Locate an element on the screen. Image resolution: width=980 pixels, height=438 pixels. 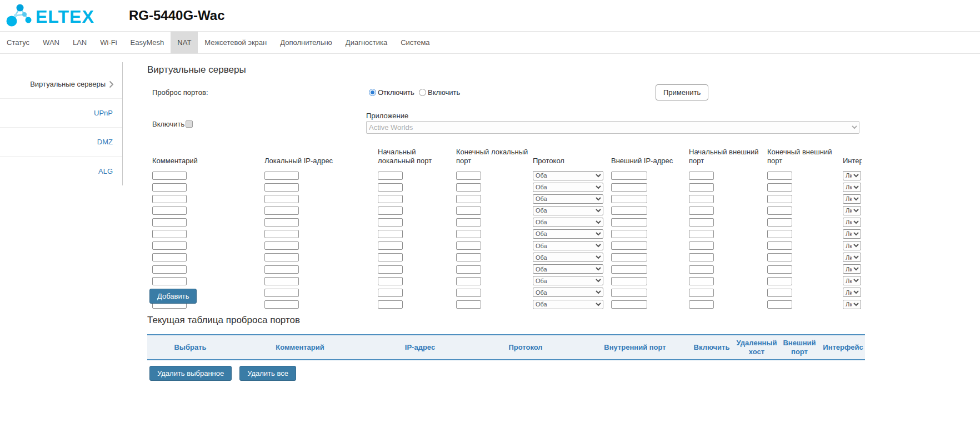
sidebar-item: ALG is located at coordinates (61, 171).